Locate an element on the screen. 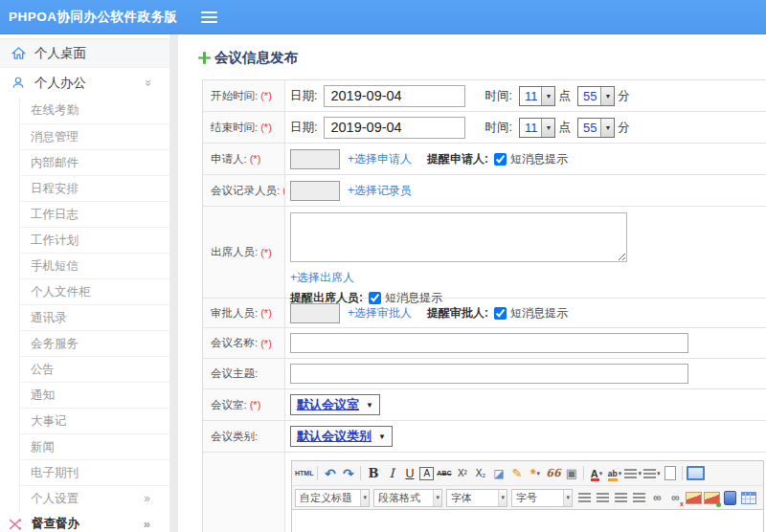 The width and height of the screenshot is (766, 532). align-left-icon is located at coordinates (584, 498).